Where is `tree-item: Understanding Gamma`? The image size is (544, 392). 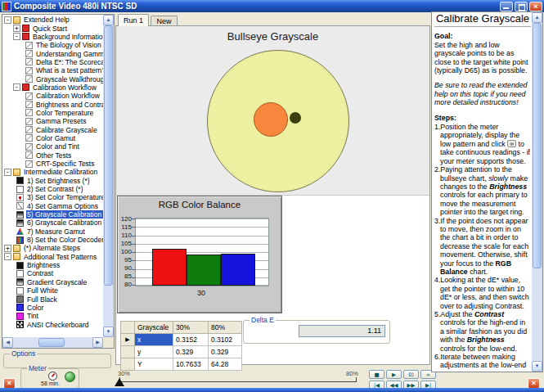
tree-item: Understanding Gamma is located at coordinates (52, 53).